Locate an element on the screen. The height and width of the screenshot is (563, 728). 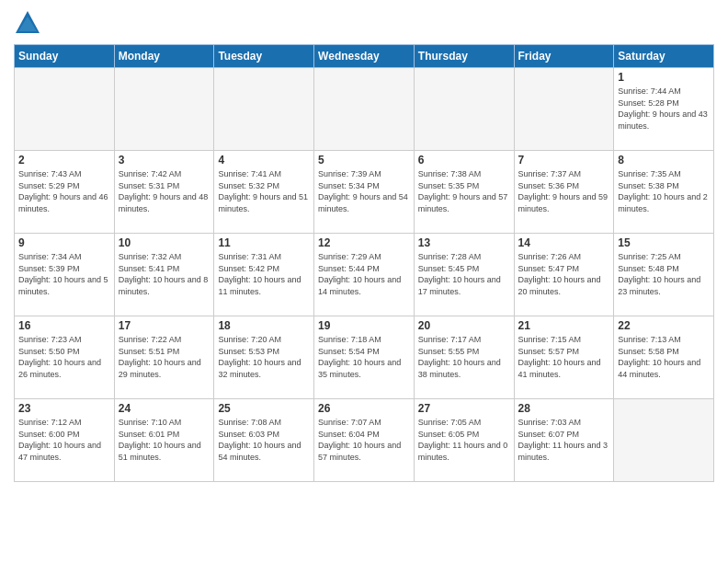
calendar-cell: 28Sunrise: 7:03 AM Sunset: 6:07 PM Dayli… is located at coordinates (564, 441).